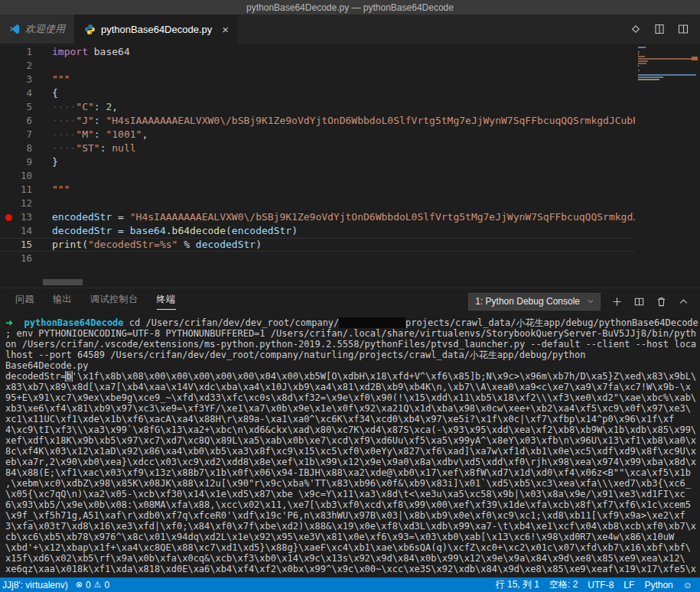  What do you see at coordinates (16, 135) in the screenshot?
I see `line-number: 7` at bounding box center [16, 135].